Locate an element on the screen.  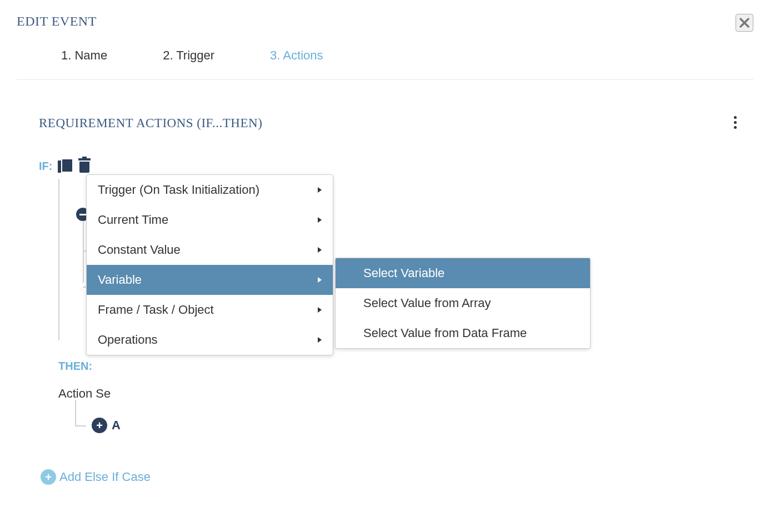
tab-trigger: 2. Trigger is located at coordinates (189, 56).